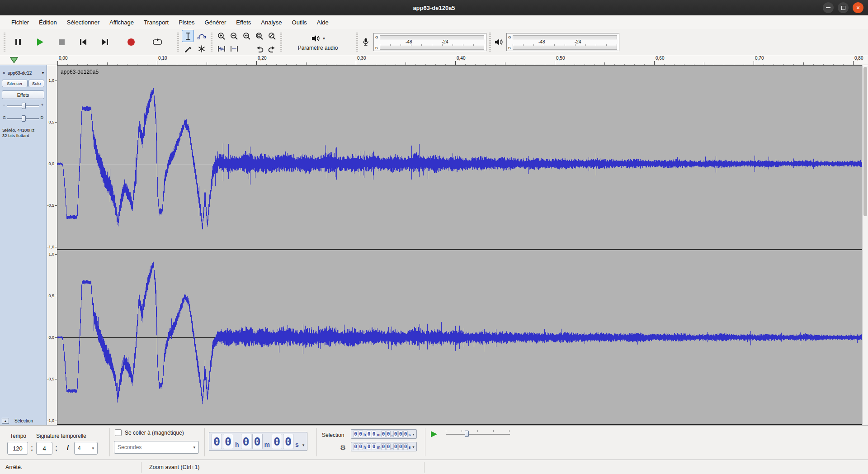 This screenshot has width=868, height=474. I want to click on zoom-in-button, so click(222, 36).